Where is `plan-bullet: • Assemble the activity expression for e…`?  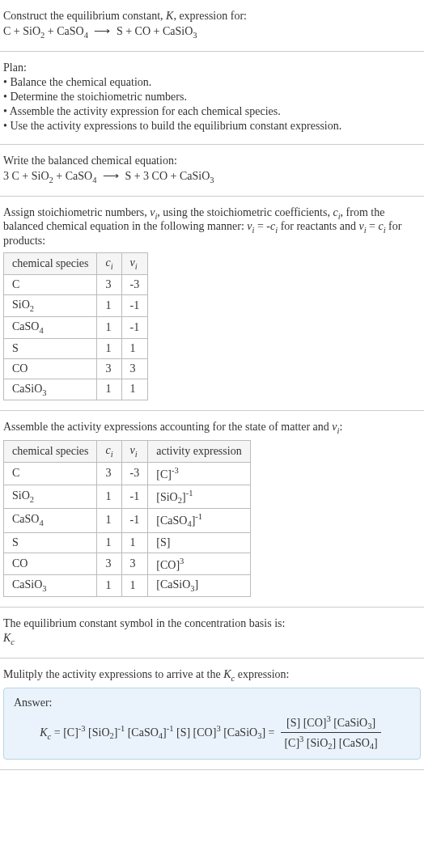
plan-bullet: • Assemble the activity expression for e… is located at coordinates (212, 112).